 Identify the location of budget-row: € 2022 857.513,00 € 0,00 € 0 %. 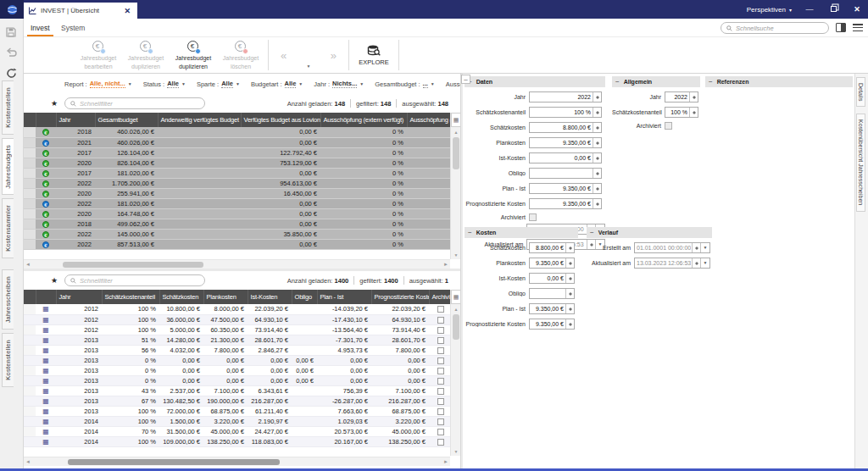
(237, 244).